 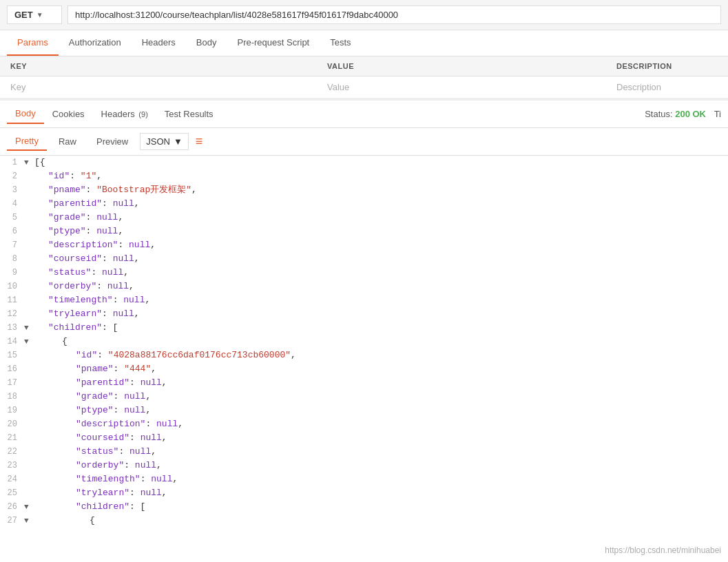 I want to click on line-content: "pname": "444",, so click(x=95, y=369).